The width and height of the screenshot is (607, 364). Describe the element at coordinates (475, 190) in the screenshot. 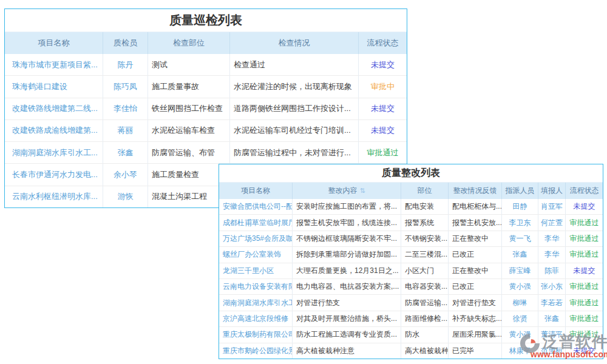

I see `col-header-feedback: 整改情况反馈` at that location.